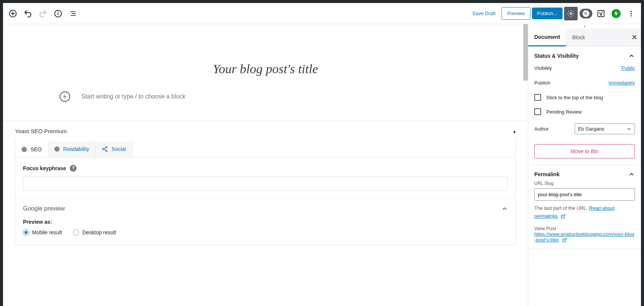  Describe the element at coordinates (32, 149) in the screenshot. I see `yoast-tab-seo: SEO` at that location.